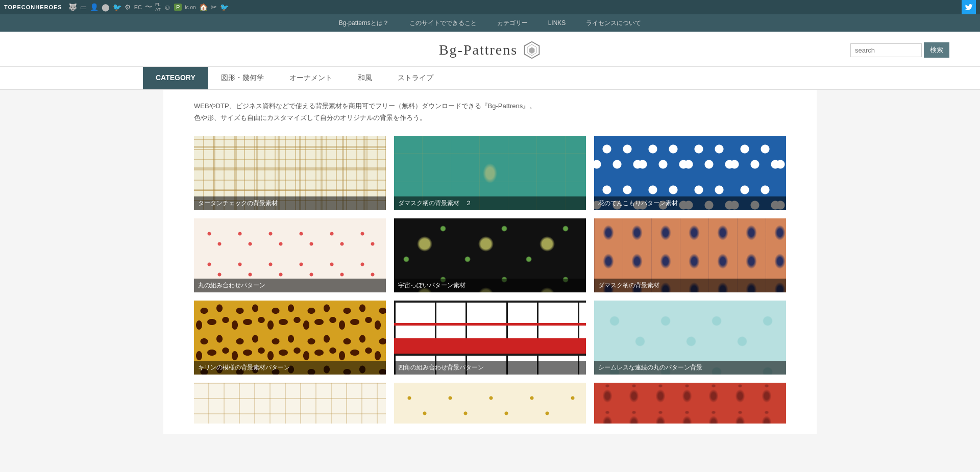 Image resolution: width=980 pixels, height=472 pixels. What do you see at coordinates (203, 7) in the screenshot?
I see `toolbar-icon-house: 🏠` at bounding box center [203, 7].